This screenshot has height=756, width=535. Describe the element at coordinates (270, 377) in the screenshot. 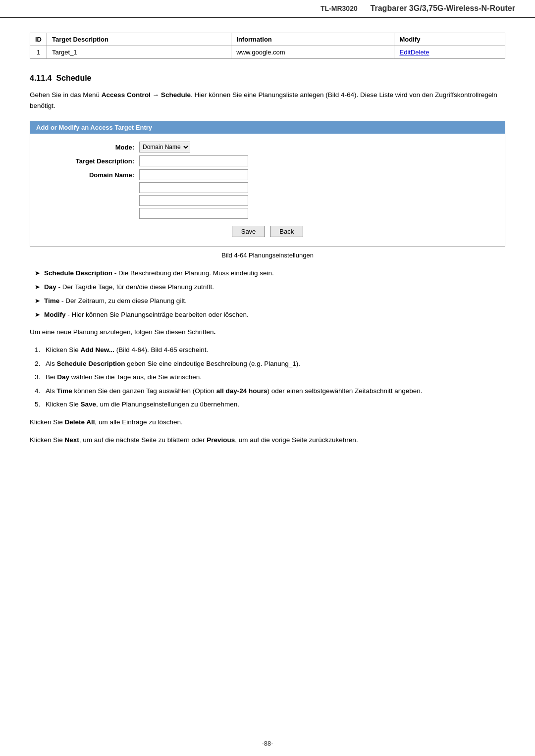

I see `step-3: 3. Bei Day wählen Sie die Tage aus, die …` at that location.